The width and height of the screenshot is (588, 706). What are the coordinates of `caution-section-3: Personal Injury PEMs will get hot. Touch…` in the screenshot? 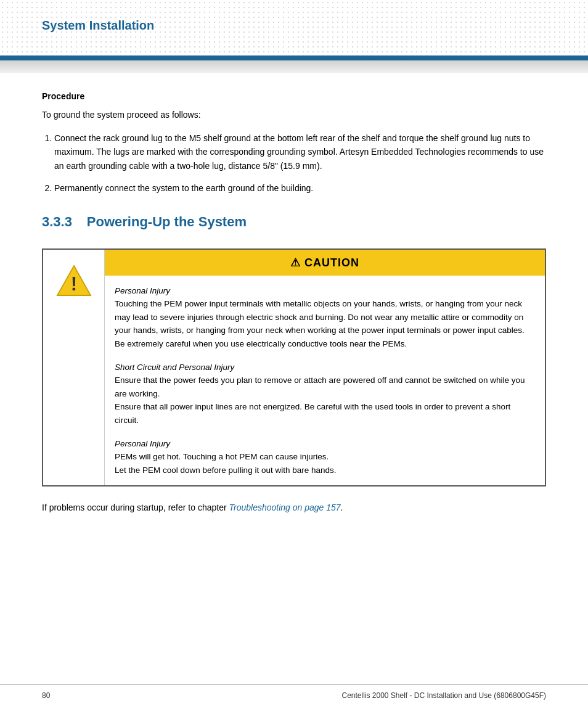 It's located at (325, 458).